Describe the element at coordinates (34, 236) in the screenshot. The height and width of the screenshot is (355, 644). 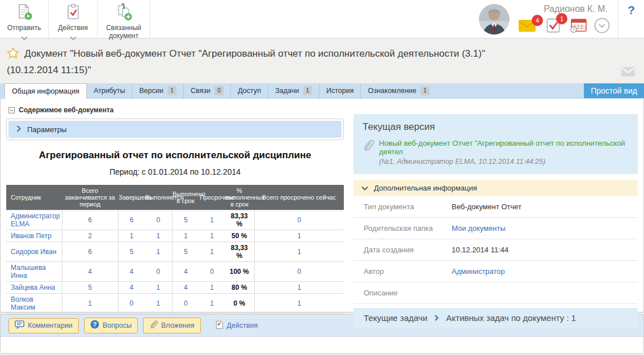
I see `employee-link-cell: Иванов Петр` at that location.